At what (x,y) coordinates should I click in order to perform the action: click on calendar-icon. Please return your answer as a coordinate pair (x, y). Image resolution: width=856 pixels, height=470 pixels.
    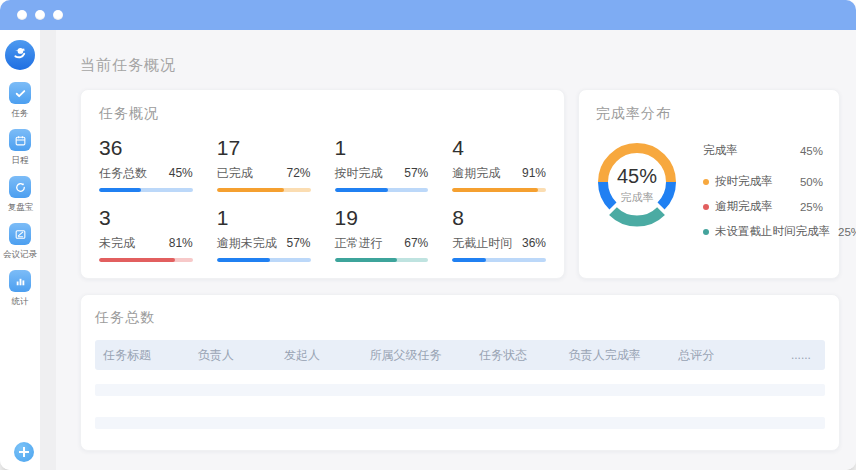
    Looking at the image, I should click on (20, 140).